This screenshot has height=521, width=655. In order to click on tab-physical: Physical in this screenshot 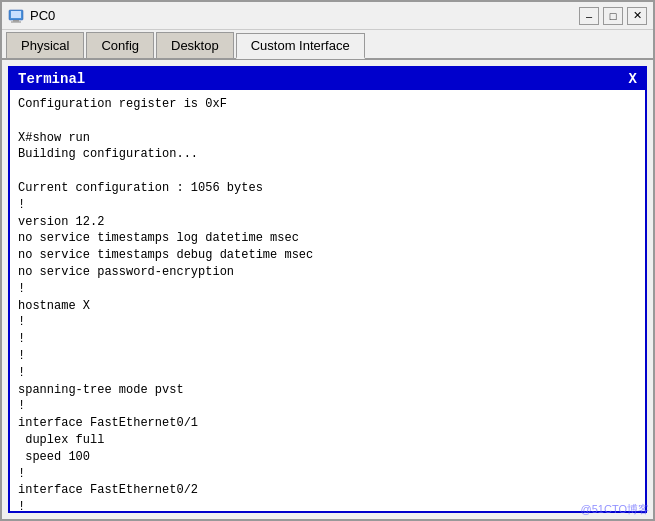, I will do `click(45, 45)`.